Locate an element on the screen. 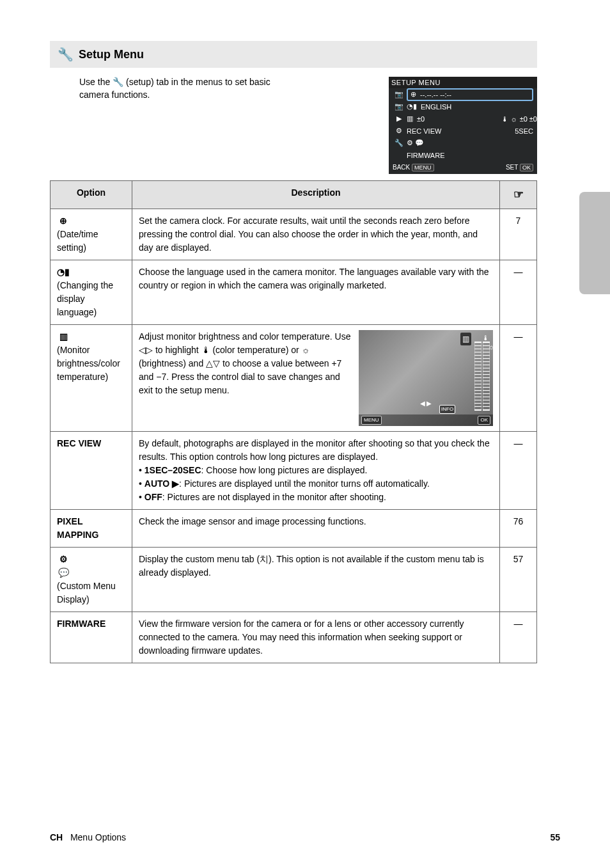 This screenshot has width=610, height=868. table-header-row: Option Description ☞ is located at coordinates (294, 195).